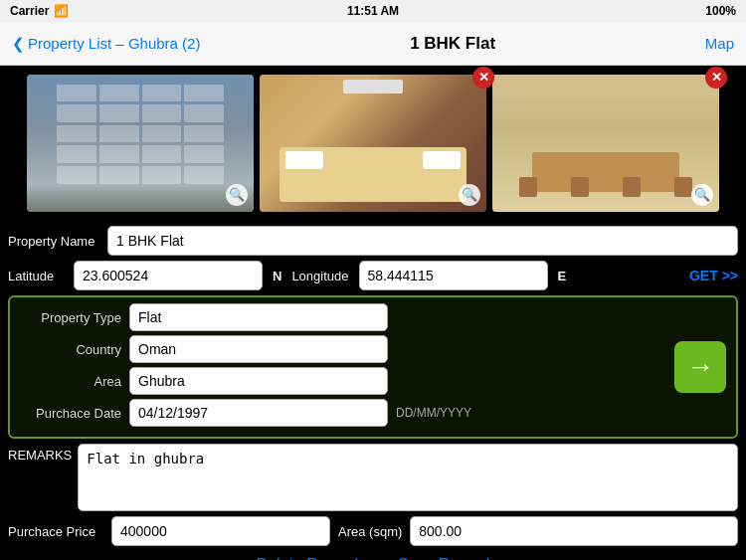 Image resolution: width=746 pixels, height=560 pixels. Describe the element at coordinates (259, 381) in the screenshot. I see `area-input` at that location.